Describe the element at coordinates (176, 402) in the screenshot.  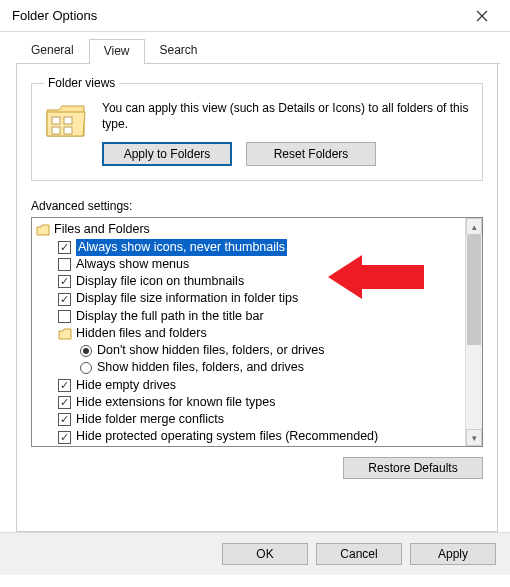
I see `tree-item-label: Hide extensions for known file types` at that location.